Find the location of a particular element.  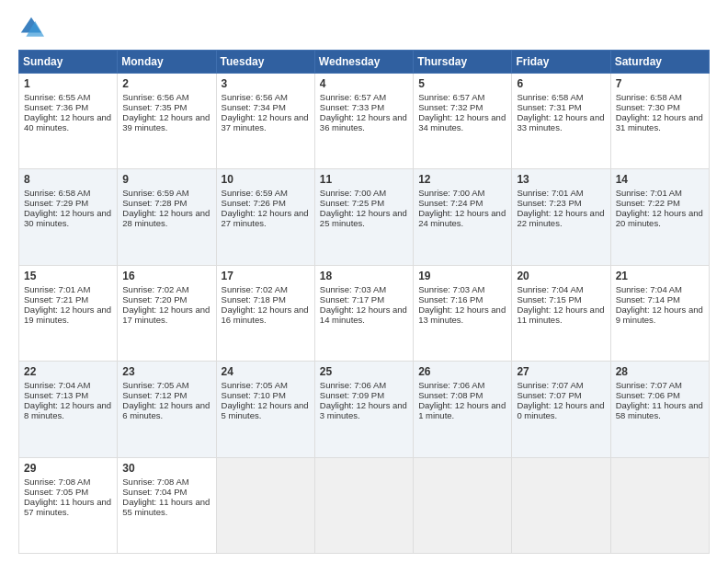

day-cell: 12Sunrise: 7:00 AMSunset: 7:24 PMDayligh… is located at coordinates (463, 217).